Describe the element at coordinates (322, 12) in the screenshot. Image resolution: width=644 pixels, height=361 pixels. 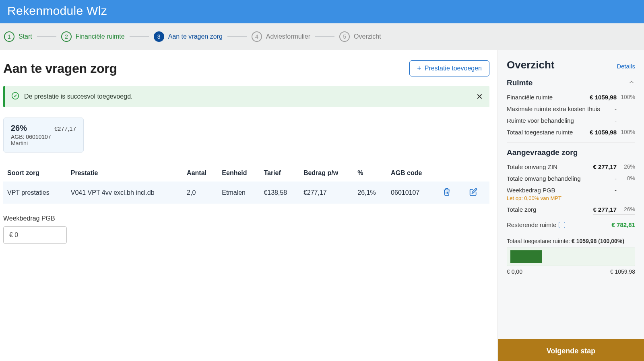
I see `app-header: Rekenmodule Wlz` at that location.